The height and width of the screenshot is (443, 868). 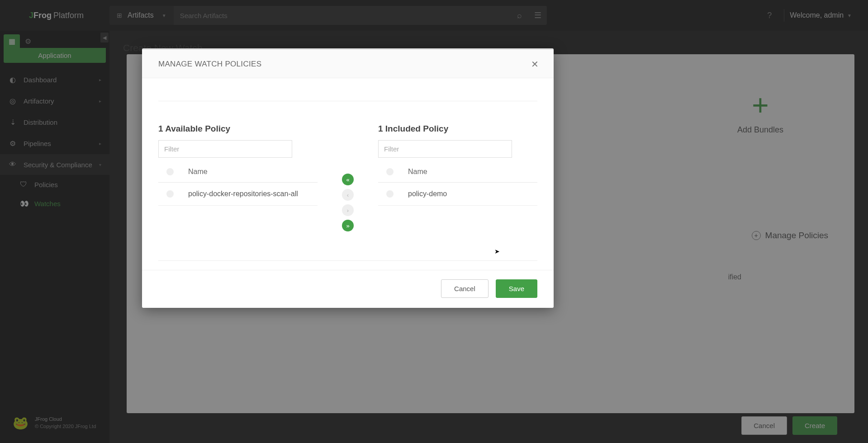 I want to click on dual-list: 1 Available Policy Name policy-docker-re…, so click(x=348, y=178).